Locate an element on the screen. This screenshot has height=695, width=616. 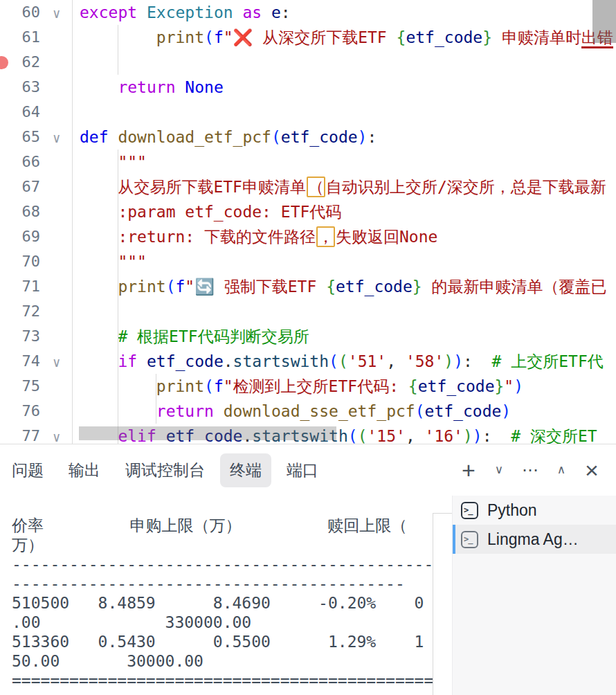
panel-tab-output: 输出 is located at coordinates (84, 471).